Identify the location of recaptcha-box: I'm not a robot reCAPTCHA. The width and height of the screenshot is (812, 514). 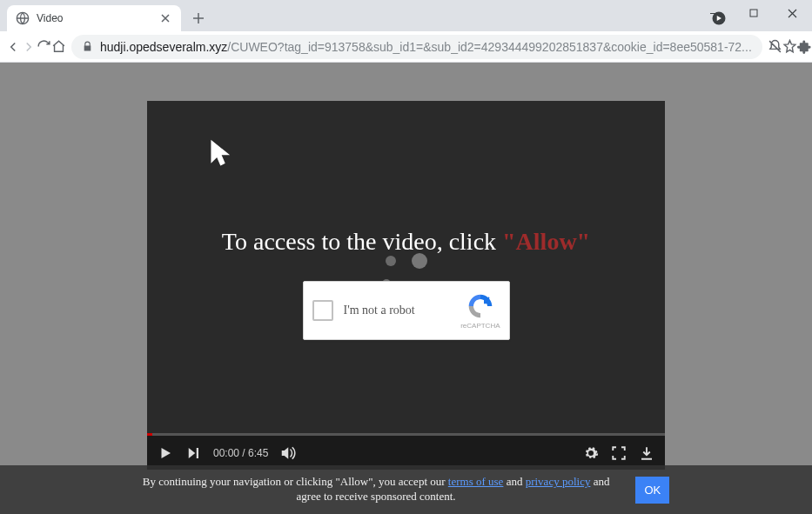
(406, 310).